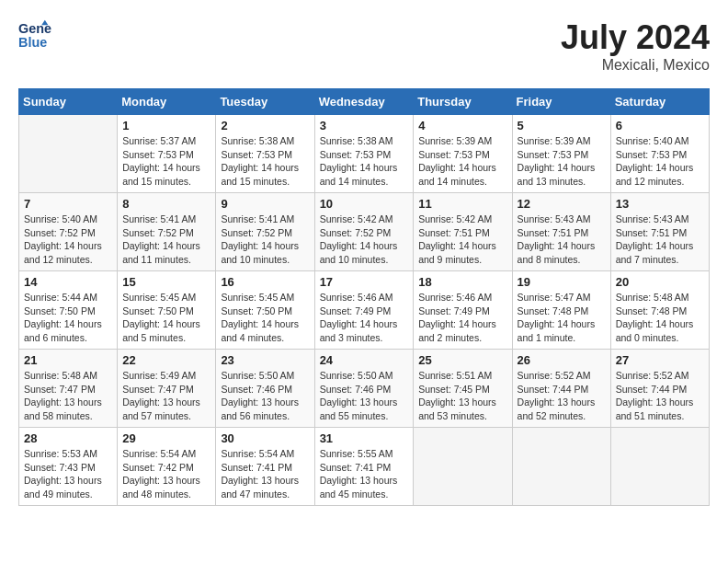 This screenshot has height=563, width=728. What do you see at coordinates (68, 311) in the screenshot?
I see `calendar-cell: 14Sunrise: 5:44 AMSunset: 7:50 PMDayligh…` at bounding box center [68, 311].